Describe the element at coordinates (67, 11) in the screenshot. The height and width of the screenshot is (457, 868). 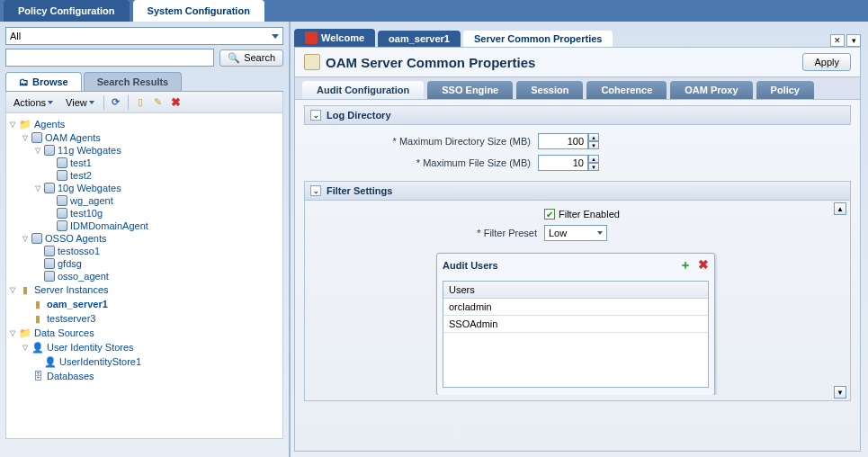
I see `tab-policy-config: Policy Configuration` at that location.